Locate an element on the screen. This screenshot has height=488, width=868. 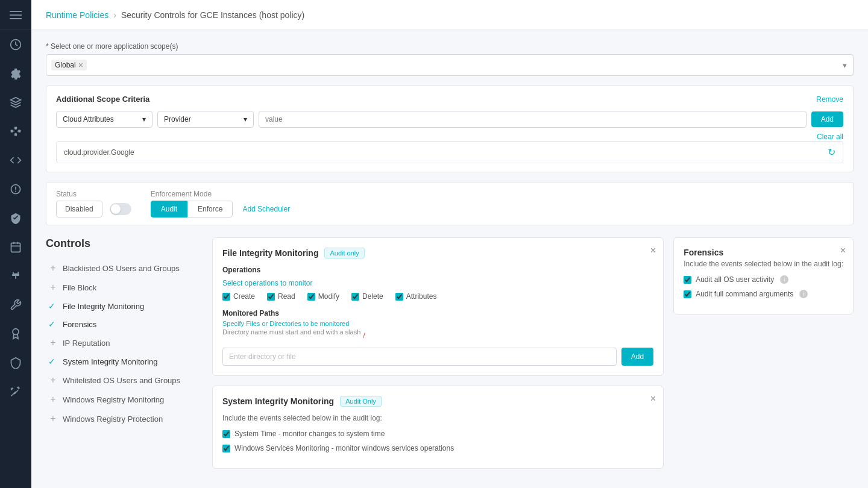
refresh-icon: ↻ is located at coordinates (832, 152).